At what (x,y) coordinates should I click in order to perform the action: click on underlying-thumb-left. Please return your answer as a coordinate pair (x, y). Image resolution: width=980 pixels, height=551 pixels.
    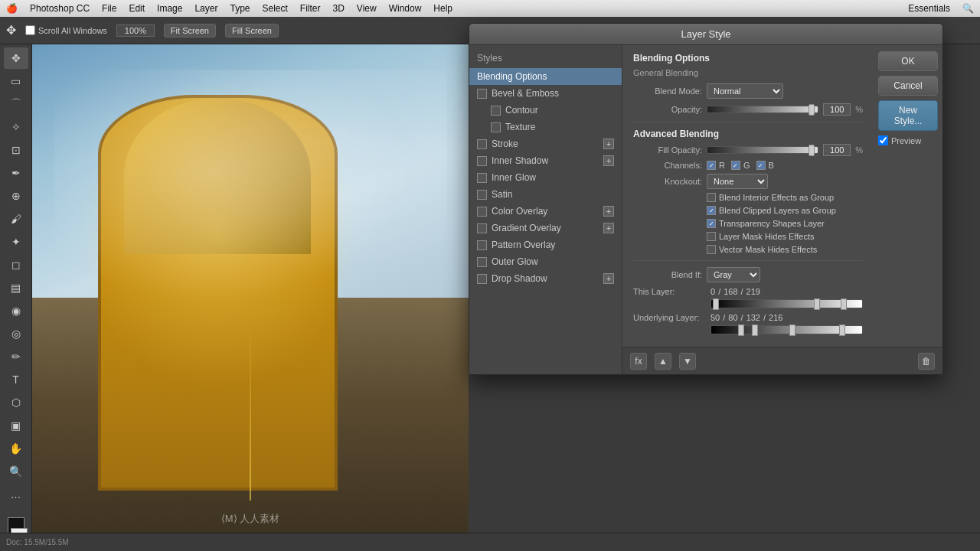
    Looking at the image, I should click on (741, 331).